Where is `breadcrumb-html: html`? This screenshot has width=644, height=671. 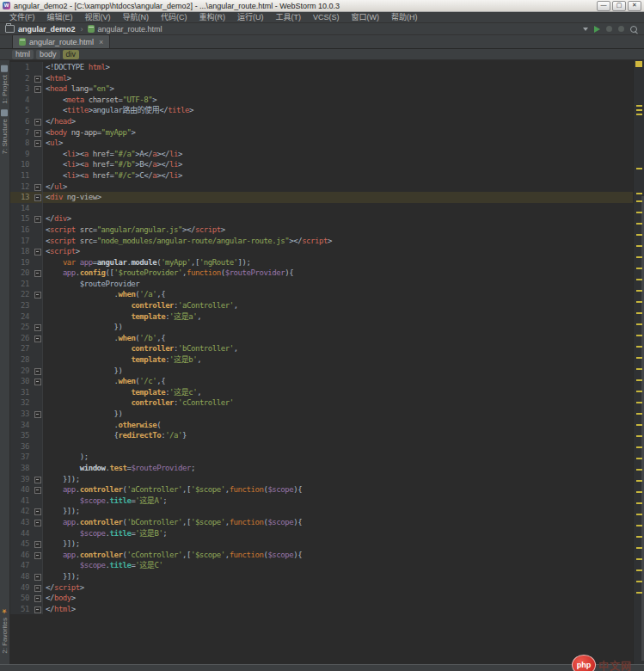
breadcrumb-html: html is located at coordinates (22, 55).